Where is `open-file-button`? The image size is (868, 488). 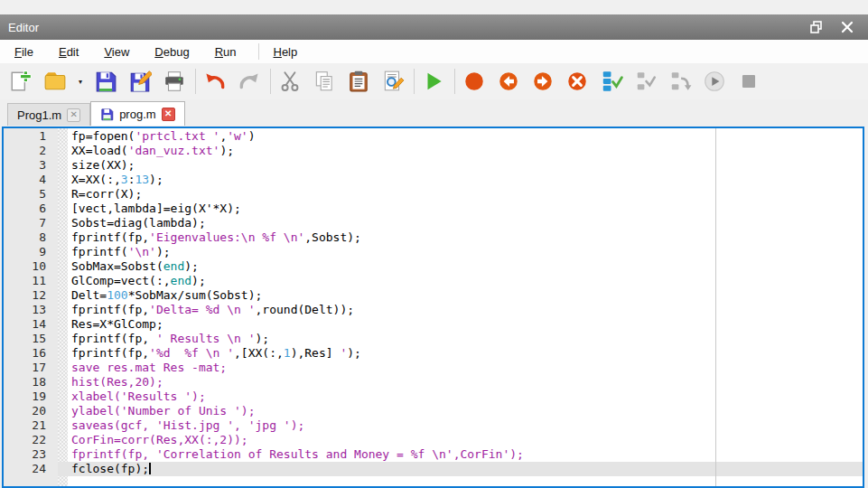
open-file-button is located at coordinates (55, 81).